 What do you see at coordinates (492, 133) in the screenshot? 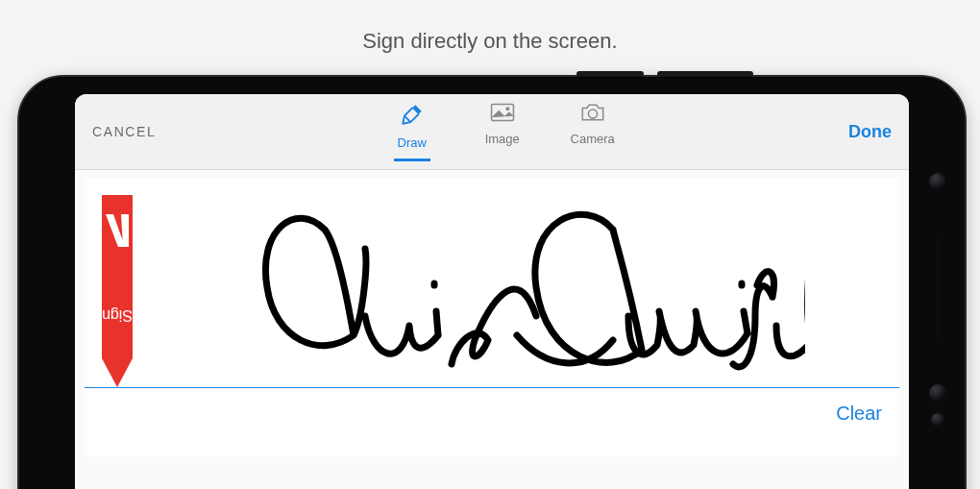
I see `toolbar: CANCEL Draw` at bounding box center [492, 133].